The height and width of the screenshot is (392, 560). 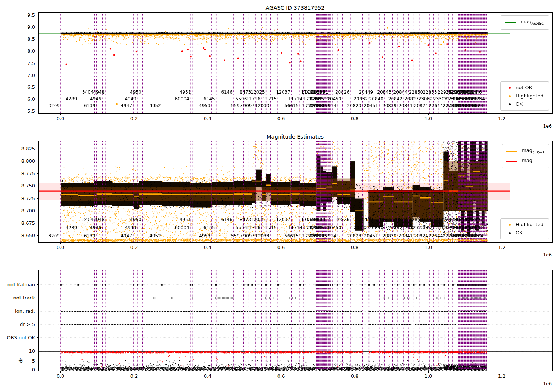 What do you see at coordinates (34, 361) in the screenshot?
I see `dr-tick-label: 5` at bounding box center [34, 361].